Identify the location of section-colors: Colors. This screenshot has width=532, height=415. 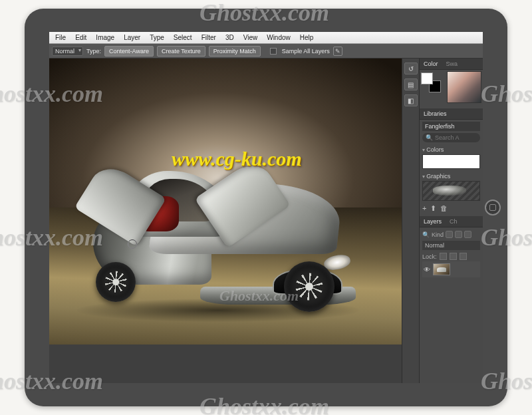
(451, 150).